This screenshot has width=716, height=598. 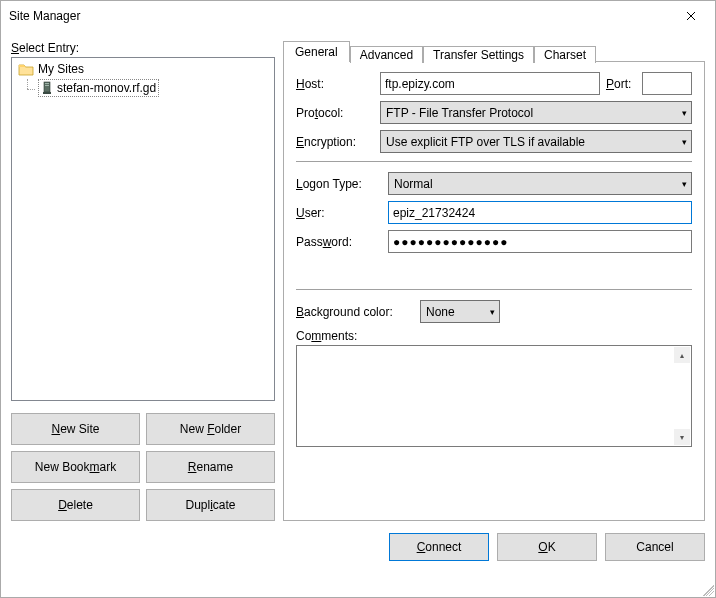 I want to click on duplicate-button: Duplicate, so click(x=210, y=505).